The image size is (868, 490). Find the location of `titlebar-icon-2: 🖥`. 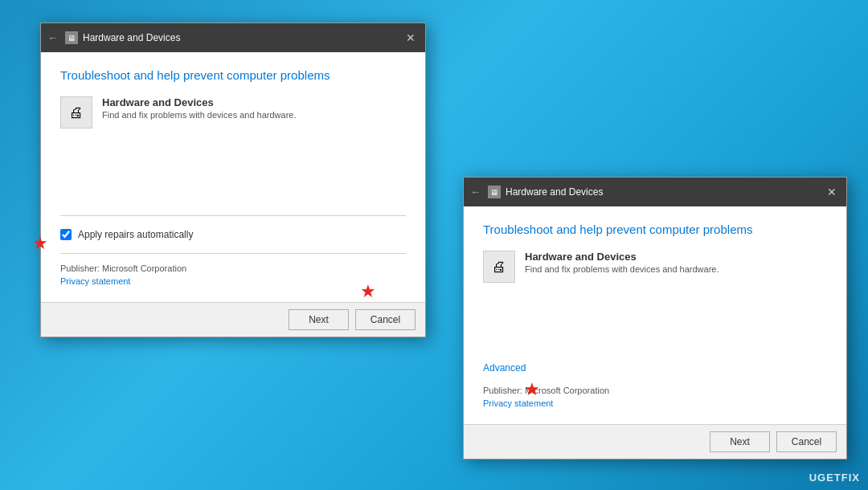

titlebar-icon-2: 🖥 is located at coordinates (494, 192).